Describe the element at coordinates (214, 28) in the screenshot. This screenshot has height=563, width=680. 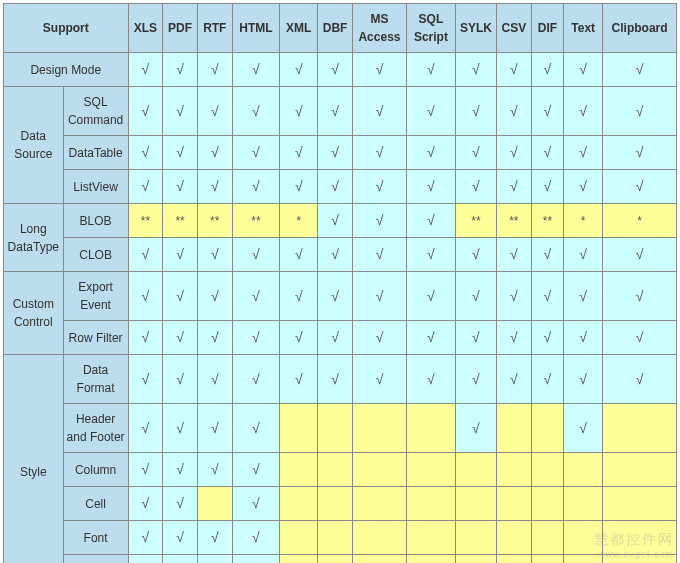
I see `header-col-rtf: RTF` at that location.